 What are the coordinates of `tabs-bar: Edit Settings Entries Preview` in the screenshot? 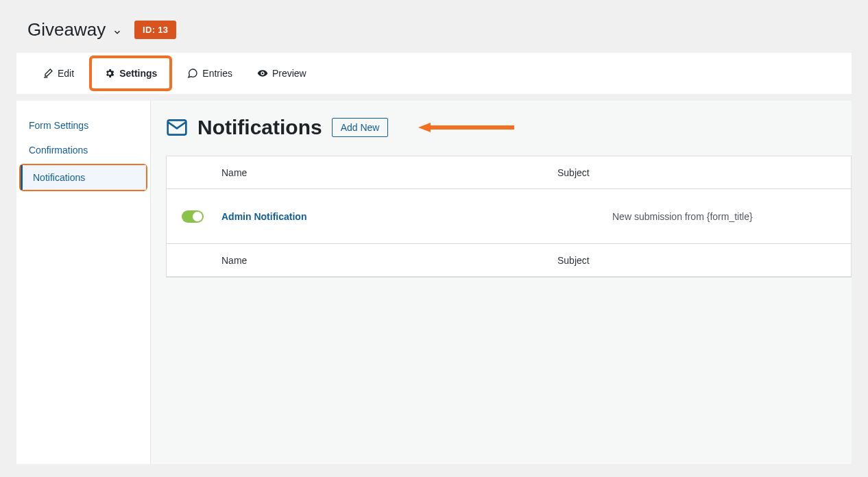 It's located at (434, 73).